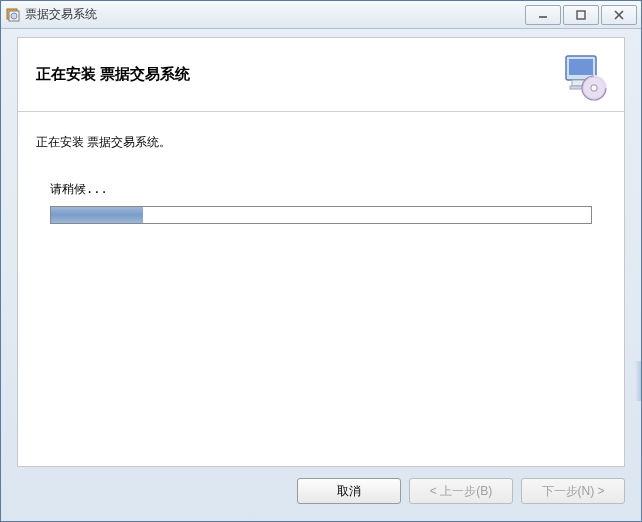  What do you see at coordinates (349, 491) in the screenshot?
I see `cancel-button: 取消` at bounding box center [349, 491].